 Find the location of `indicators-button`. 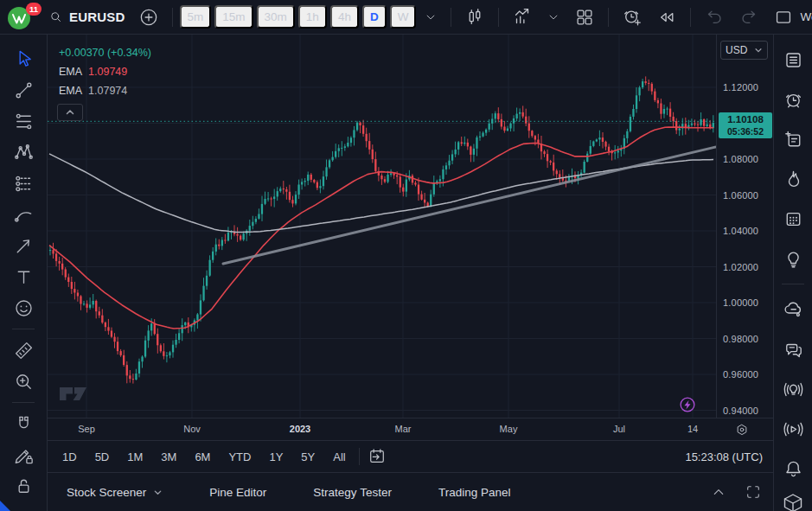

indicators-button is located at coordinates (522, 17).